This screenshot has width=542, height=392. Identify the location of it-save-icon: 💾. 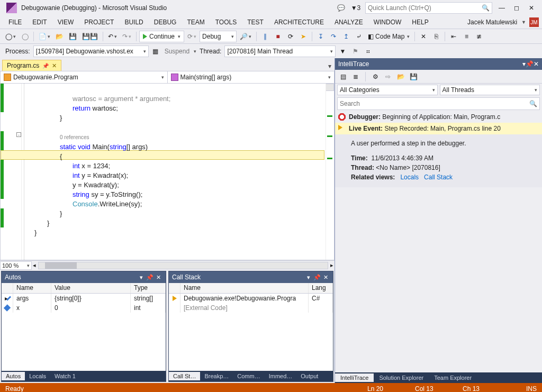
(413, 77).